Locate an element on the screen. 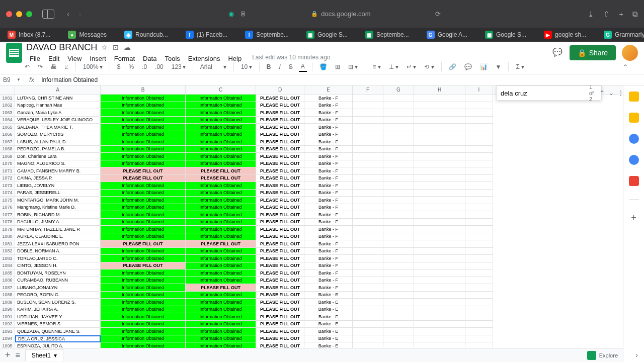  new-tab-icon: + is located at coordinates (621, 14).